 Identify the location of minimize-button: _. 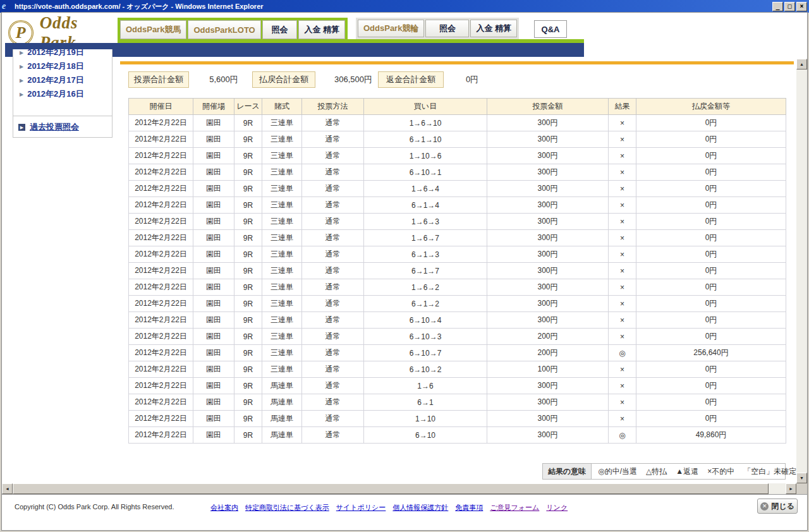
(777, 6).